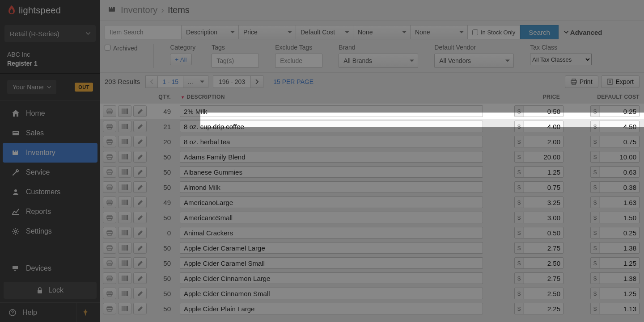 The image size is (644, 322). I want to click on page-select: ..., so click(196, 82).